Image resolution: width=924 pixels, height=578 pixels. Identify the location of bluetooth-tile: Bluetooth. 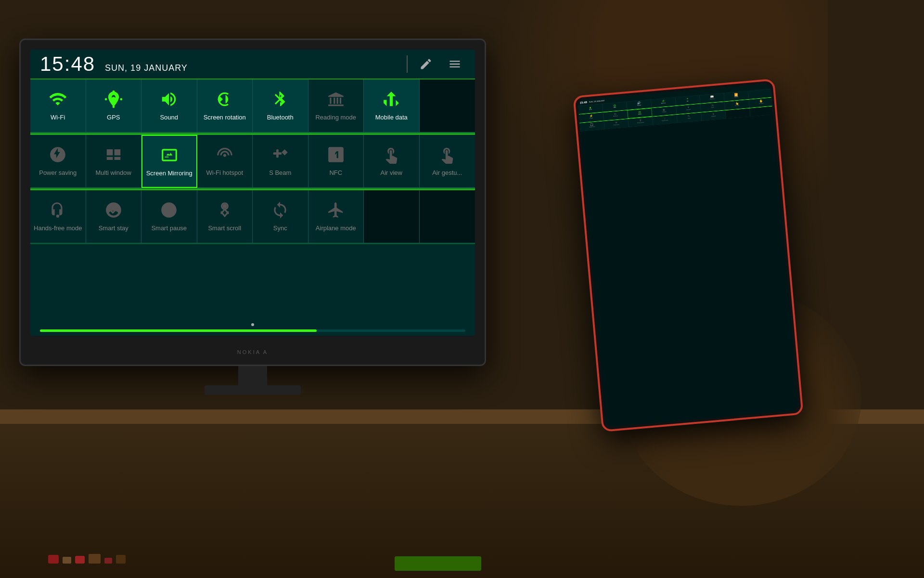
(281, 106).